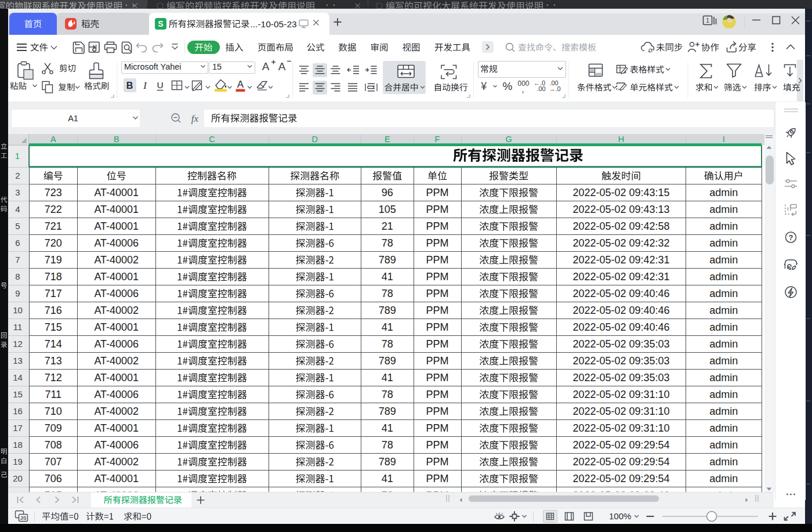 The image size is (812, 532). I want to click on svg-text: 705, so click(53, 495).